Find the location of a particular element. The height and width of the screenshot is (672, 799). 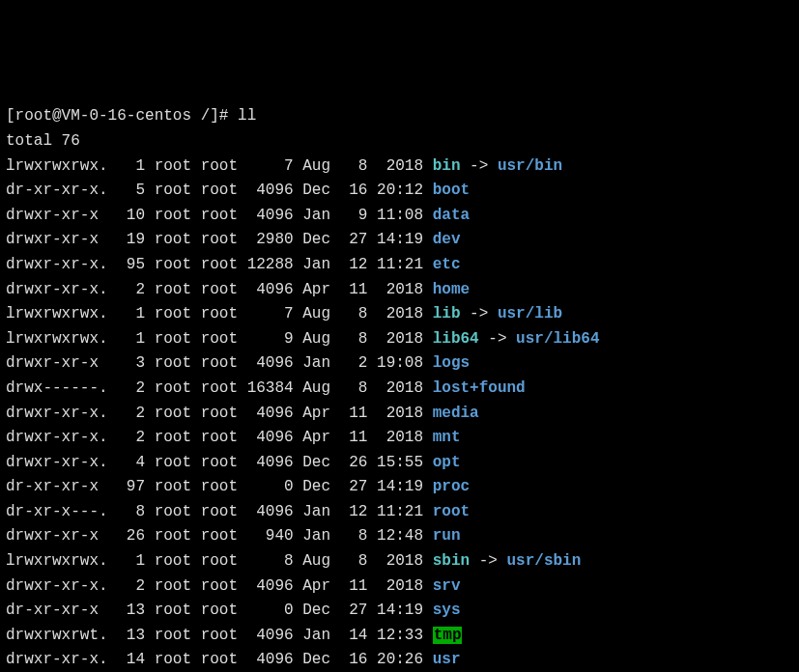

command-text: ll is located at coordinates (247, 116).